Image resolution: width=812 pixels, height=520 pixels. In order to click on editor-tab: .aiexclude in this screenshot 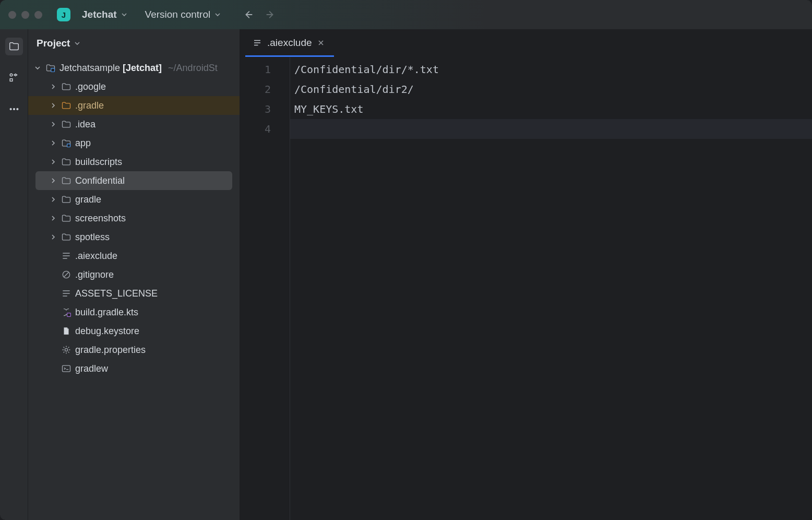, I will do `click(290, 43)`.